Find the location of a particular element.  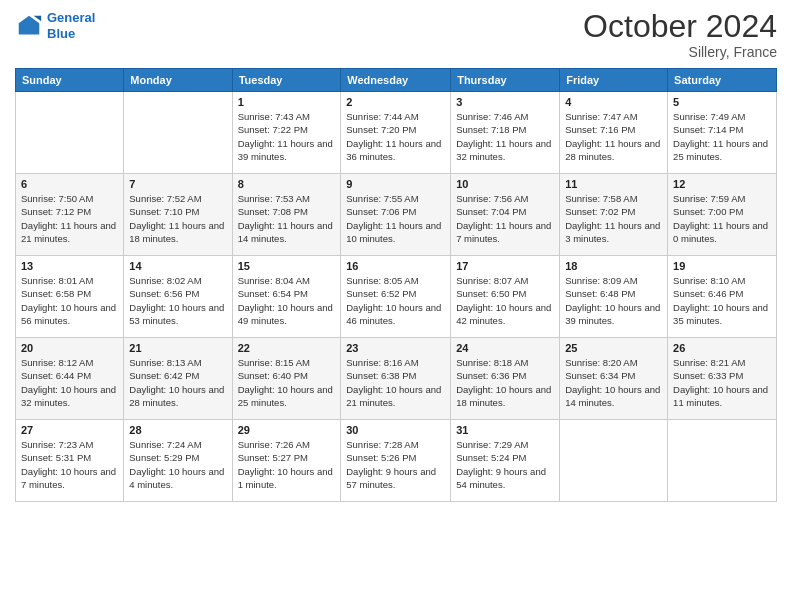

calendar-cell: 11Sunrise: 7:58 AM Sunset: 7:02 PM Dayli… is located at coordinates (614, 215).